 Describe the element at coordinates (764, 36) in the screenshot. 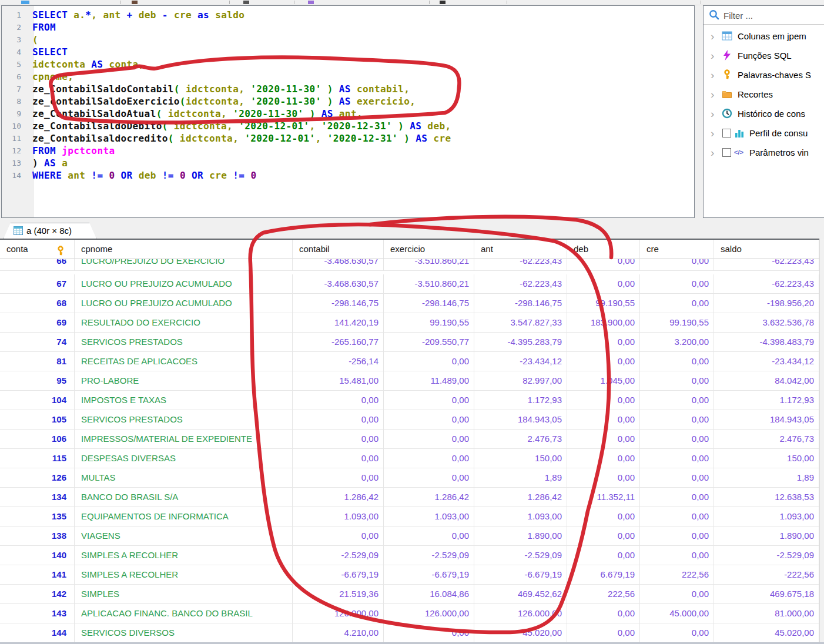

I see `tree-item-colunas-em-jpem: ›Colunas em jpem` at that location.